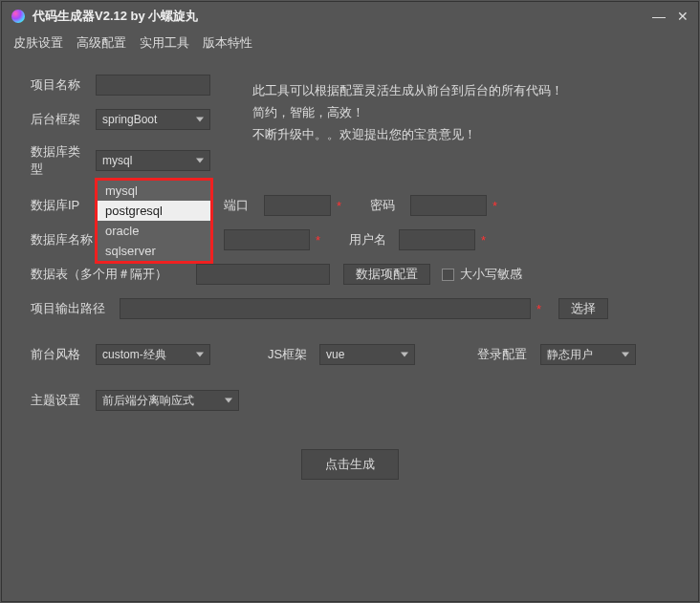  What do you see at coordinates (350, 16) in the screenshot?
I see `titlebar: 代码生成器V2.12 by 小螺旋丸 — ✕` at bounding box center [350, 16].